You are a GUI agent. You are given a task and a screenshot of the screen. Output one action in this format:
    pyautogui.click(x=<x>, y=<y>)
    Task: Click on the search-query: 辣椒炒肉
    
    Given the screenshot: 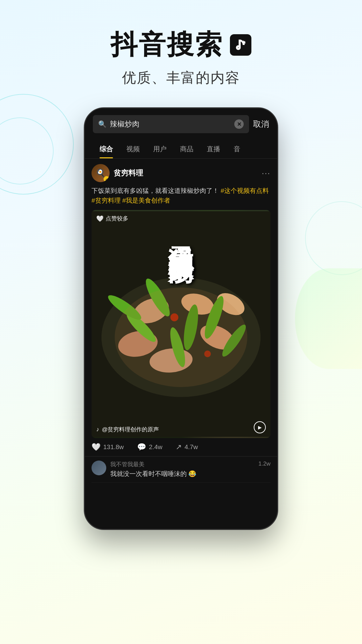 What is the action you would take?
    pyautogui.click(x=170, y=124)
    